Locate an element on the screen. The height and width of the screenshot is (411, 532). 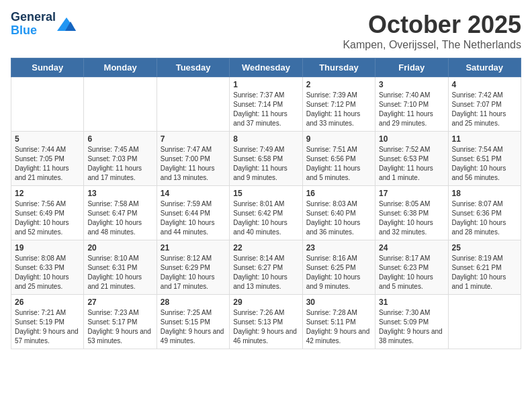
day-info: Sunrise: 7:59 AM Sunset: 6:44 PM Dayligh… is located at coordinates (193, 218).